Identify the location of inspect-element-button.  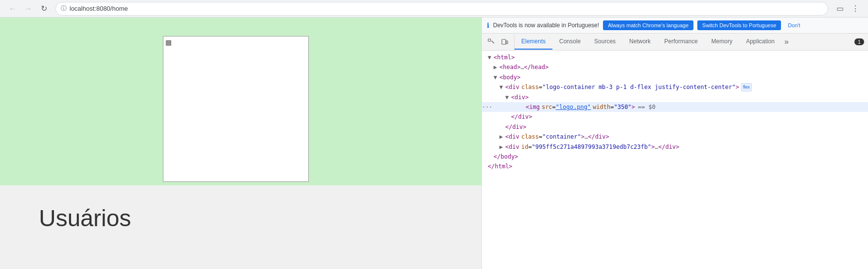
(491, 42).